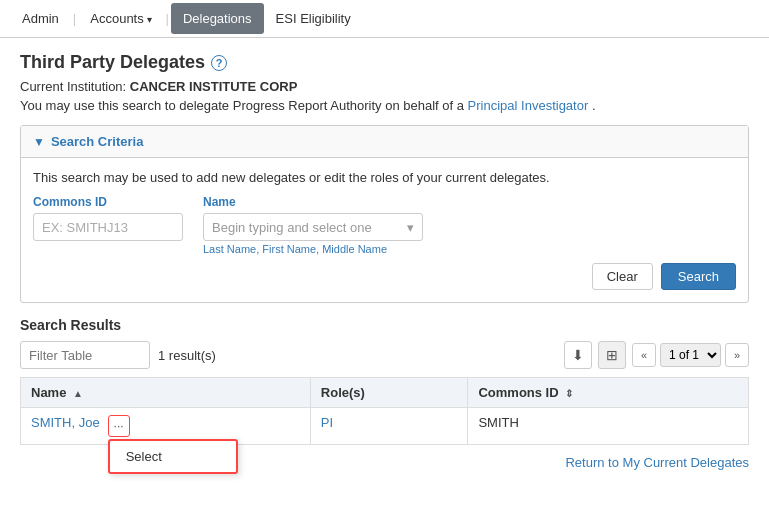 The height and width of the screenshot is (522, 769). What do you see at coordinates (314, 18) in the screenshot?
I see `nav-esi-eligibility: ESI Eligibility` at bounding box center [314, 18].